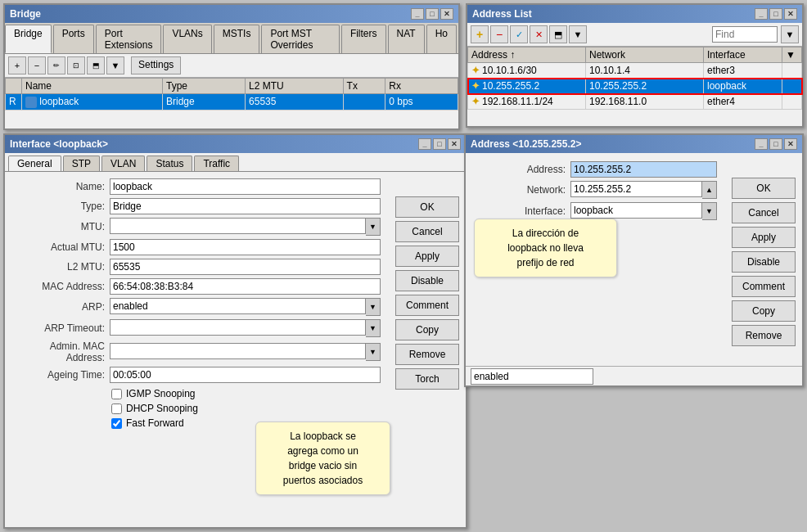 This screenshot has width=807, height=532. Describe the element at coordinates (156, 423) in the screenshot. I see `fast-forward-label: Fast Forward` at that location.